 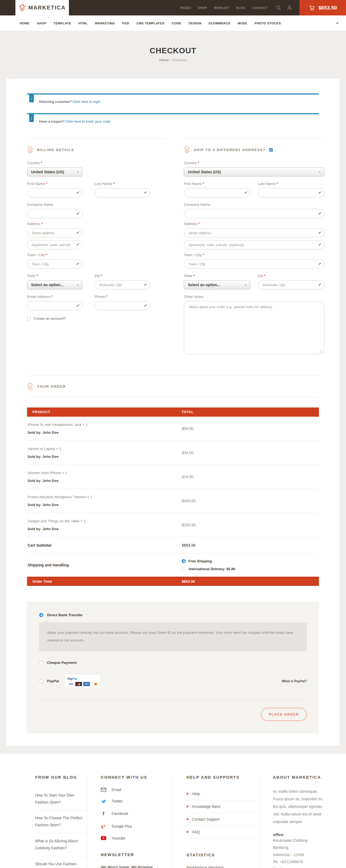 What do you see at coordinates (105, 473) in the screenshot?
I see `product-name: Women Hold iPhone × 1` at bounding box center [105, 473].